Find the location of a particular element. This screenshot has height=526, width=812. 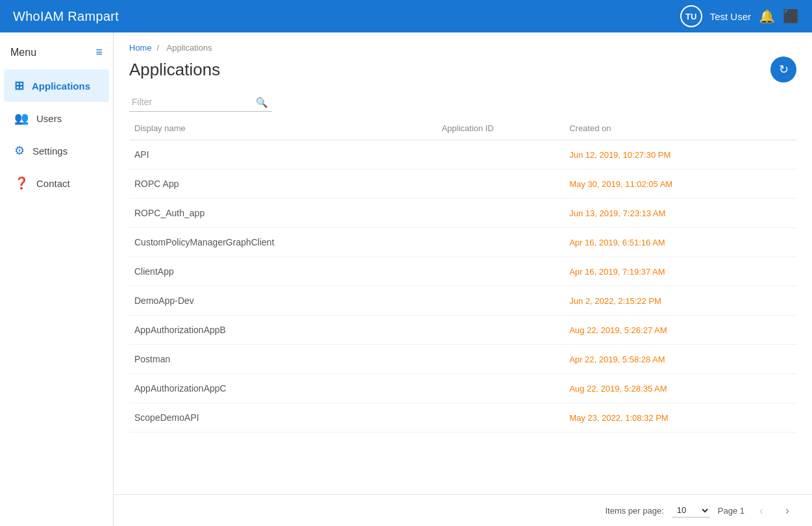

table-row: AppAuthorizationAppC Aug 22, 2019, 5:28:… is located at coordinates (463, 388).